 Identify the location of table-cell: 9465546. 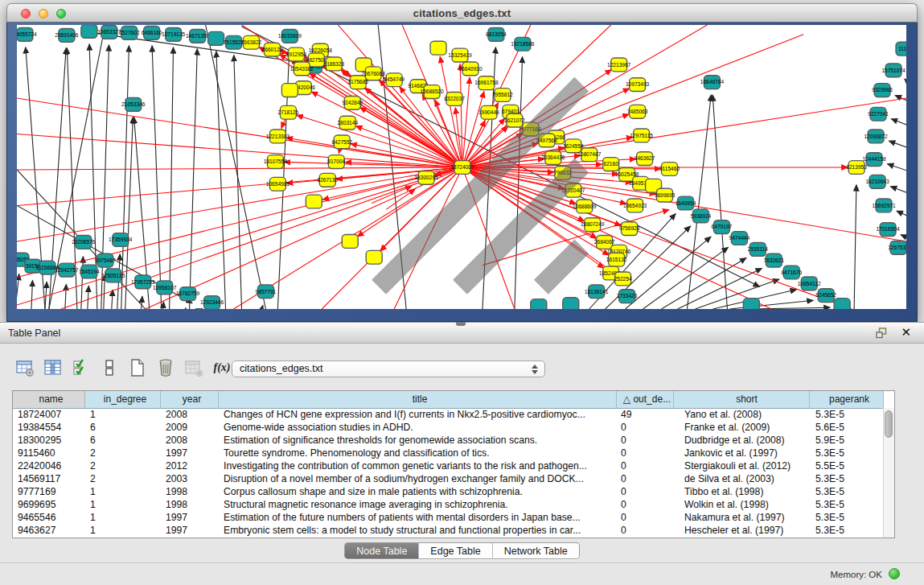
(49, 517).